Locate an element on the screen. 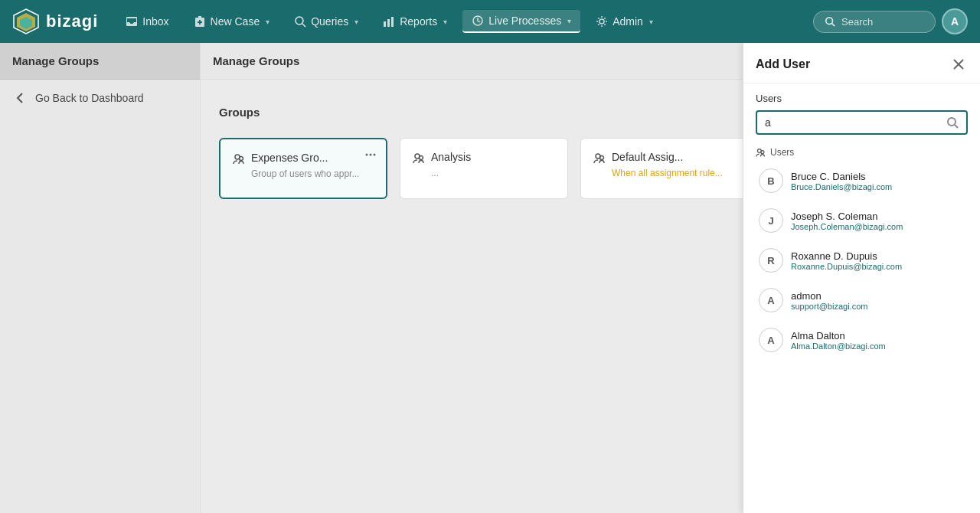 The image size is (980, 513). user-item-admon: A admon support@bizagi.com is located at coordinates (862, 300).